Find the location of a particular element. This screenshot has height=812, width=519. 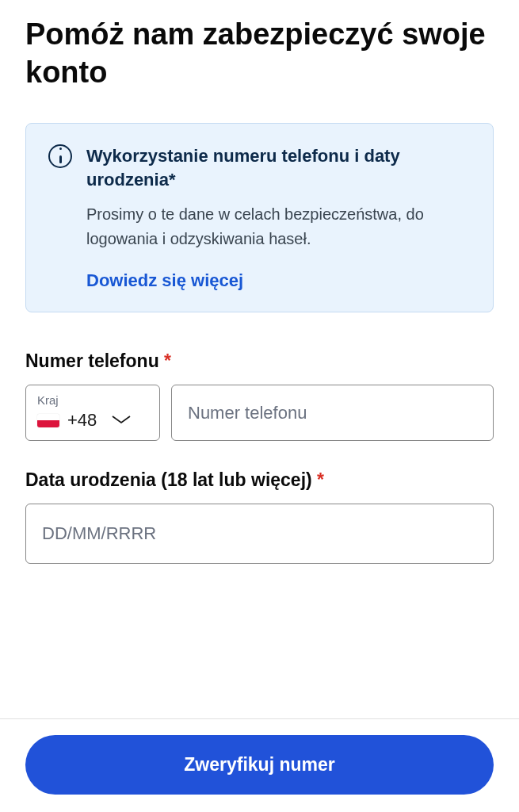

country-label: Kraj is located at coordinates (94, 400).